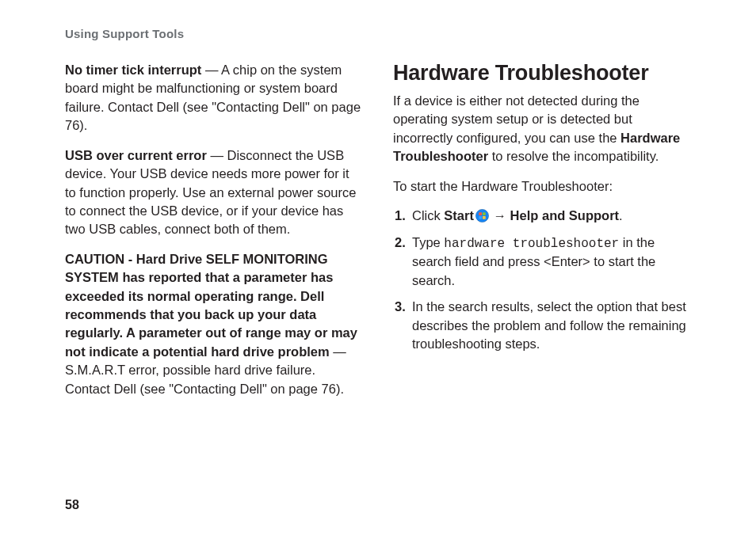 This screenshot has width=756, height=536. What do you see at coordinates (214, 325) in the screenshot?
I see `para-smart-caution: CAUTION - Hard Drive SELF MONITORING SYS…` at bounding box center [214, 325].